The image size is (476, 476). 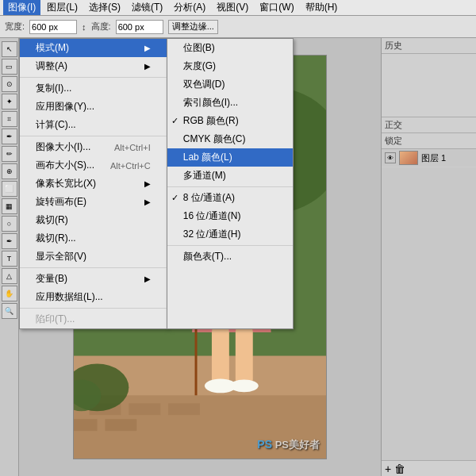 I want to click on rgb-check: ✓, so click(x=175, y=121).